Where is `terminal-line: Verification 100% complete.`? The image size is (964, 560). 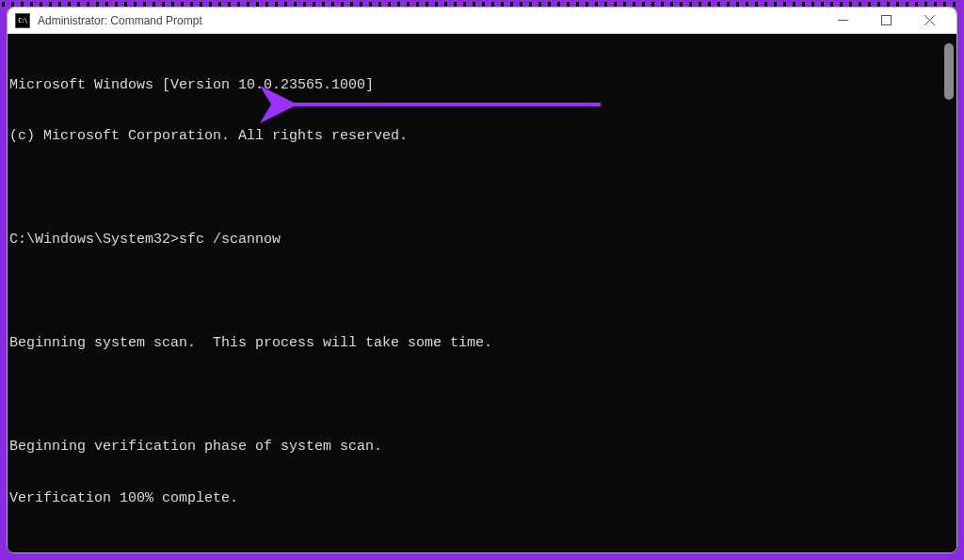
terminal-line: Verification 100% complete. is located at coordinates (482, 499).